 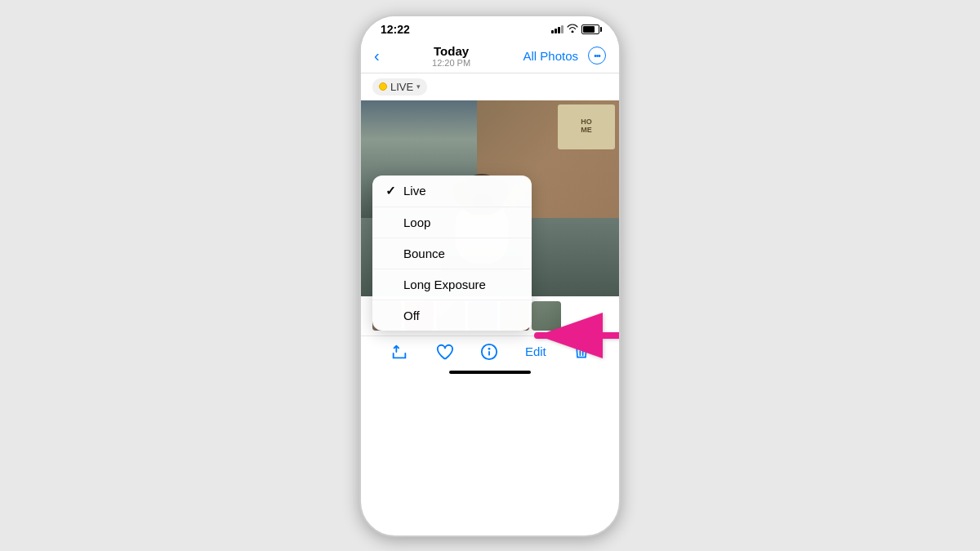 What do you see at coordinates (451, 56) in the screenshot?
I see `nav-center: Today 12:20 PM` at bounding box center [451, 56].